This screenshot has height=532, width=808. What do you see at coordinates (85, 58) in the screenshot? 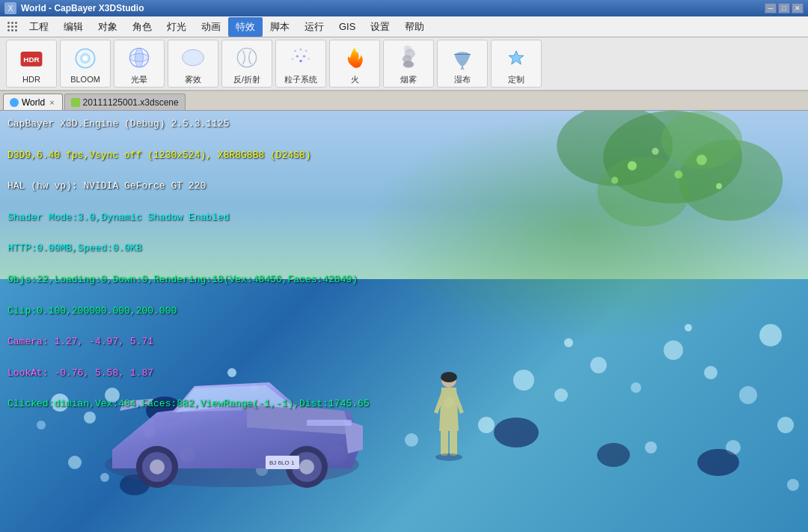
I see `bloom-icon` at bounding box center [85, 58].